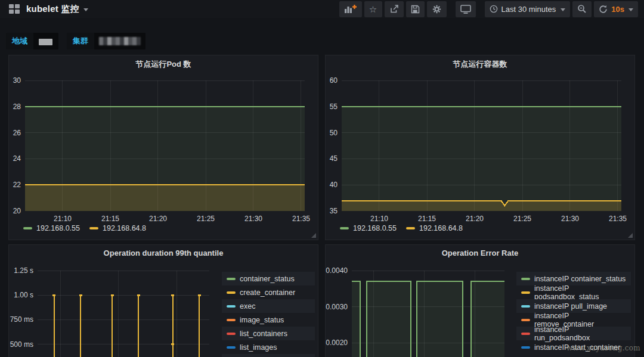 This screenshot has width=644, height=357. What do you see at coordinates (332, 133) in the screenshot?
I see `y-axis-tick: 50` at bounding box center [332, 133].